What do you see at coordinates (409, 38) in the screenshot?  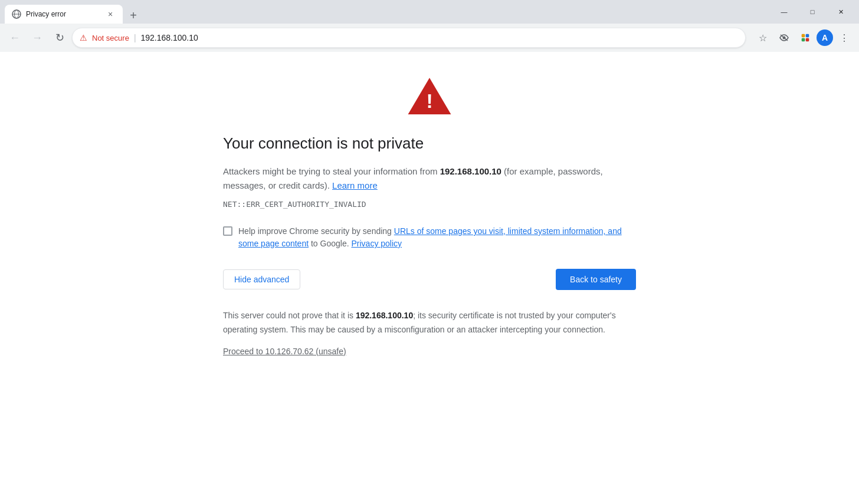 I see `address-bar: ⚠ Not secure | 192.168.100.10` at bounding box center [409, 38].